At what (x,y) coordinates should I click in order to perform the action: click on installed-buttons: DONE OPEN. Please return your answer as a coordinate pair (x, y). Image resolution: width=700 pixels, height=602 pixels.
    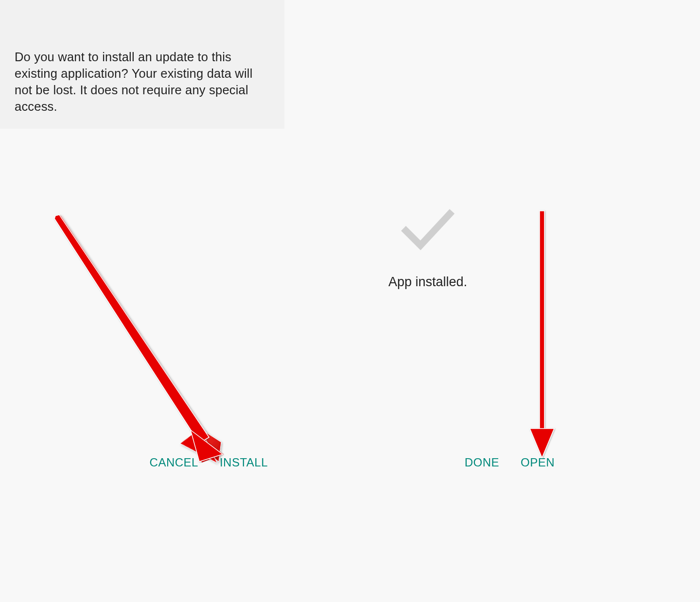
    Looking at the image, I should click on (437, 463).